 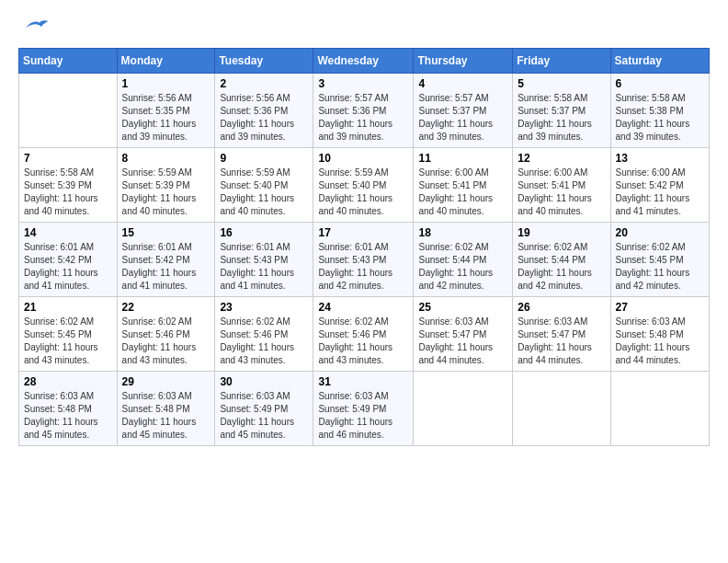 What do you see at coordinates (68, 186) in the screenshot?
I see `calendar-cell: 7 Sunrise: 5:58 AMSunset: 5:39 PMDayligh…` at bounding box center [68, 186].